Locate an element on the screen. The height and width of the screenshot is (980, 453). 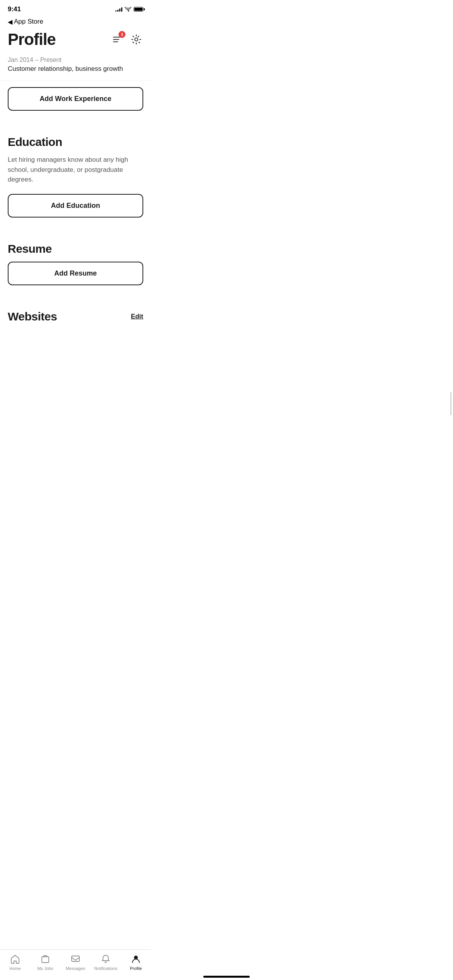
resume-title: Resume is located at coordinates (76, 249).